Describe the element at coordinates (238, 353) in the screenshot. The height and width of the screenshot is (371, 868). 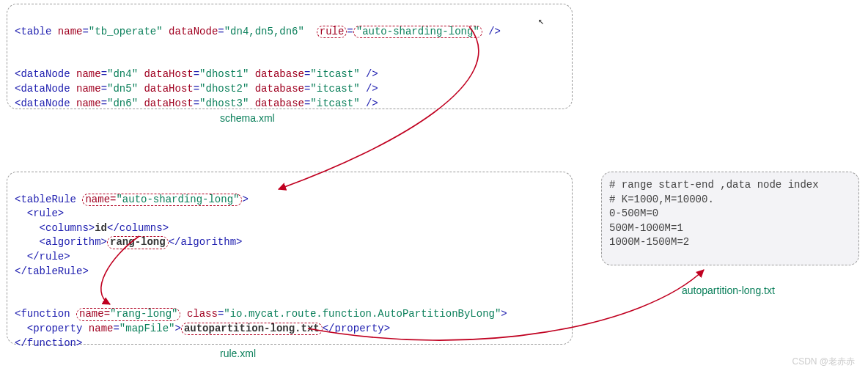
I see `rule-caption: rule.xml` at that location.